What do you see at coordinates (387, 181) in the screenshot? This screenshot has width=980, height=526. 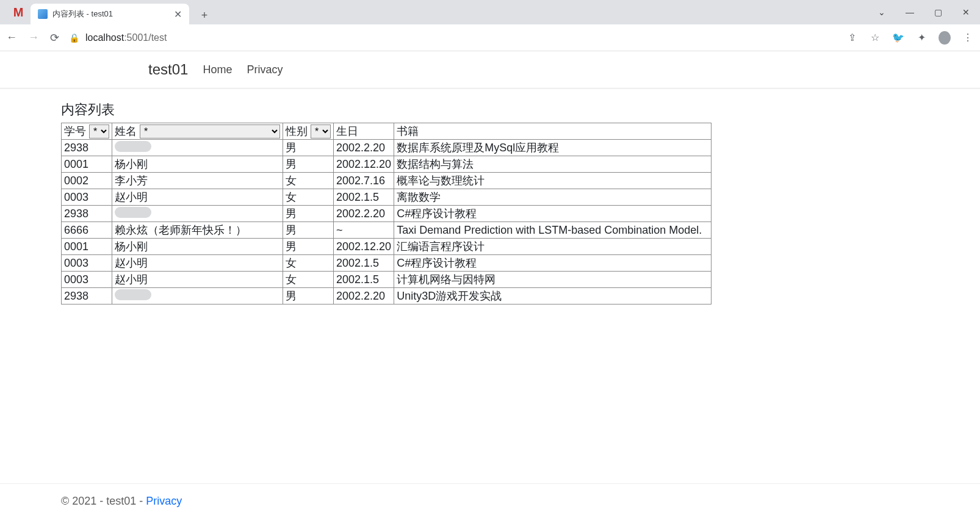 I see `table-row: 0002李小芳女2002.7.16概率论与数理统计` at bounding box center [387, 181].